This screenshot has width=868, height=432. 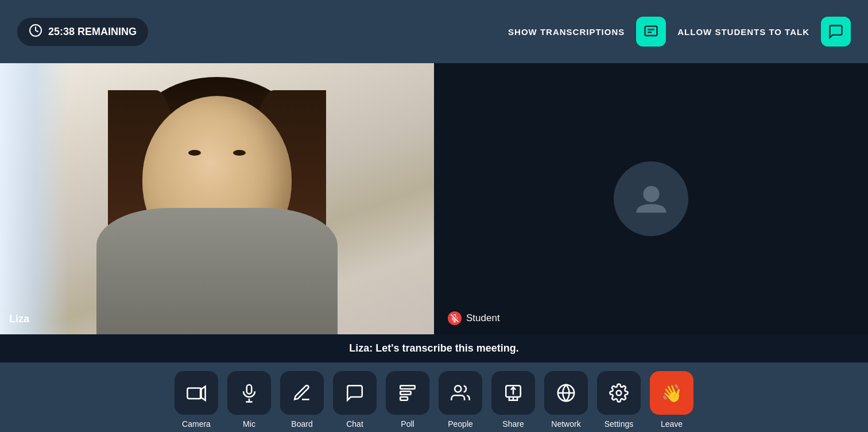 What do you see at coordinates (196, 424) in the screenshot?
I see `camera-label: Camera` at bounding box center [196, 424].